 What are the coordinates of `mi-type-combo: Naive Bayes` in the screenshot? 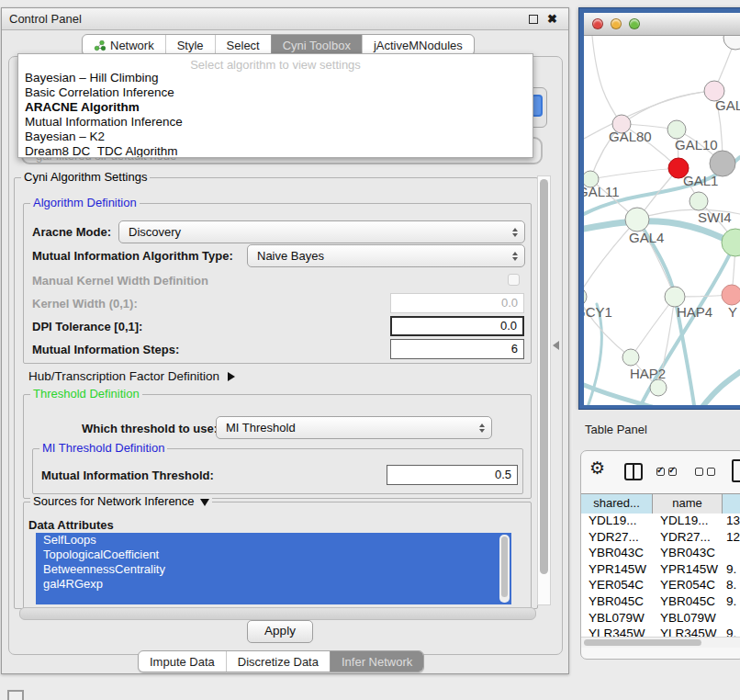 It's located at (386, 255).